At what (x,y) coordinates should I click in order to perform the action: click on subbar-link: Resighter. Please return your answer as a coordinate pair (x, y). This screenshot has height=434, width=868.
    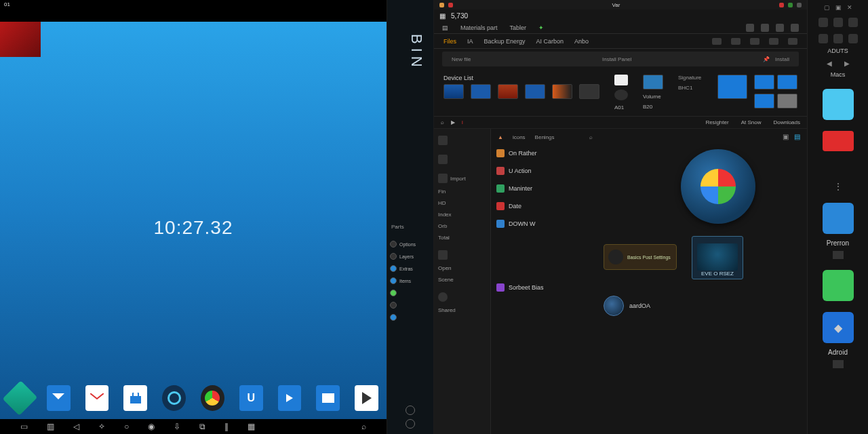
    Looking at the image, I should click on (717, 122).